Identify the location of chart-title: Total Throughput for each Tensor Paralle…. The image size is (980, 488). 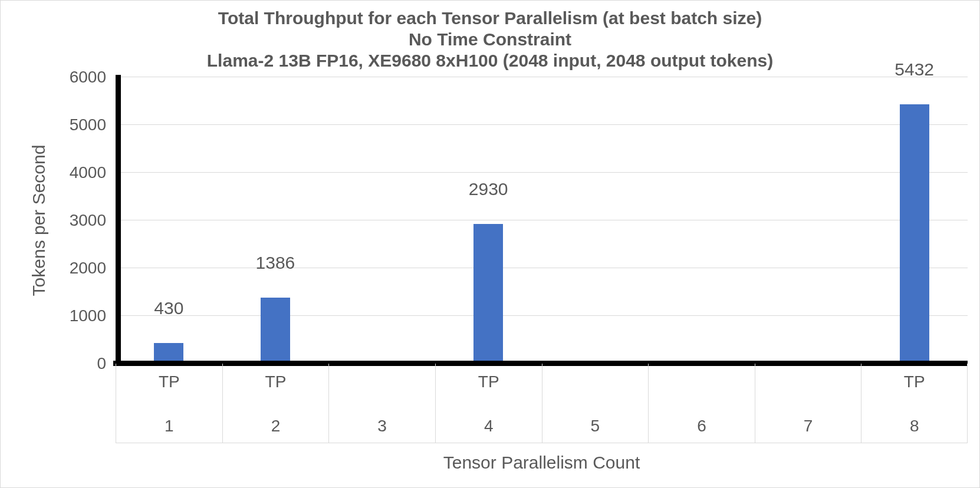
(490, 39).